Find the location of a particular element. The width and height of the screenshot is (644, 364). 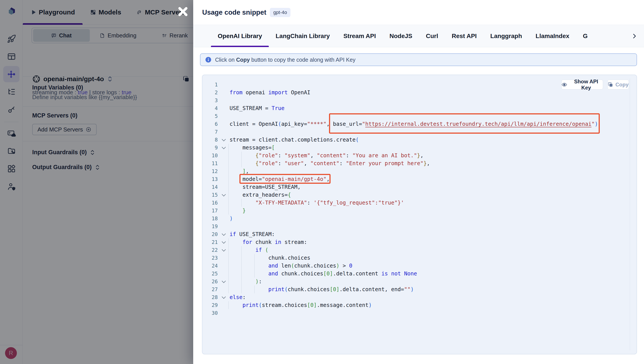

code-line: 22 if ( is located at coordinates (416, 250).